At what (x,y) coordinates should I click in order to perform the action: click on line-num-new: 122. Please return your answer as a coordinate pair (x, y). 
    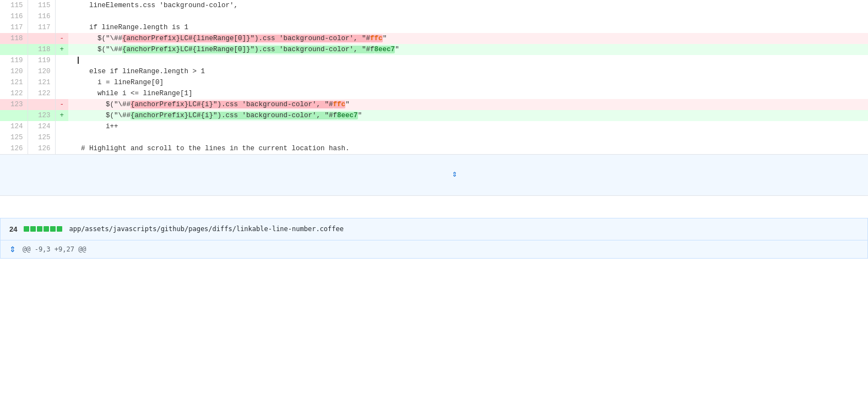
    Looking at the image, I should click on (41, 94).